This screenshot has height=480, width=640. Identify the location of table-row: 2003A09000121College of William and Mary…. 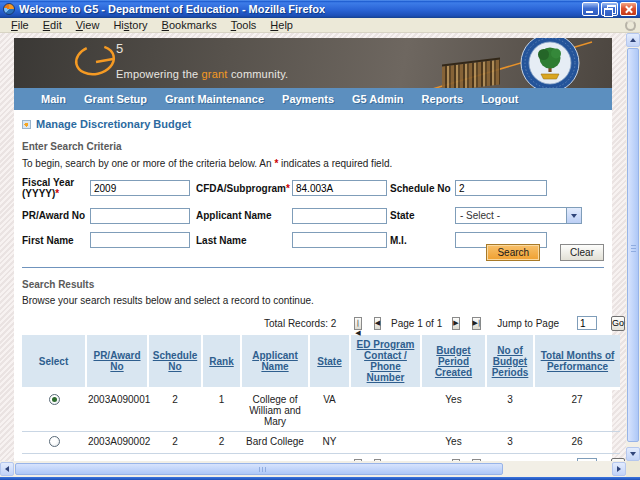
(321, 410).